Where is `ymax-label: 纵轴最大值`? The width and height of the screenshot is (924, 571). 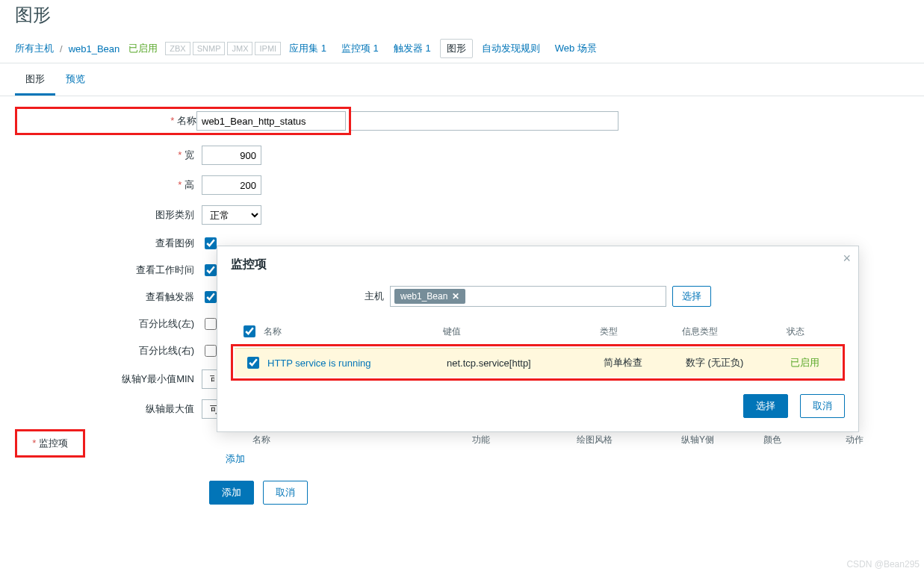
ymax-label: 纵轴最大值 is located at coordinates (108, 409).